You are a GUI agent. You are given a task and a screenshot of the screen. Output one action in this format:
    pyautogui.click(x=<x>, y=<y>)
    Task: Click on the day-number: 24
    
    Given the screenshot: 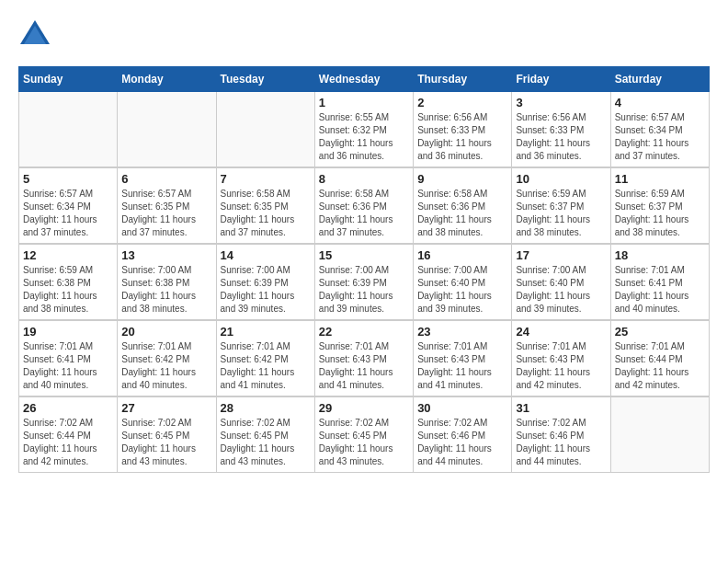 What is the action you would take?
    pyautogui.click(x=561, y=331)
    